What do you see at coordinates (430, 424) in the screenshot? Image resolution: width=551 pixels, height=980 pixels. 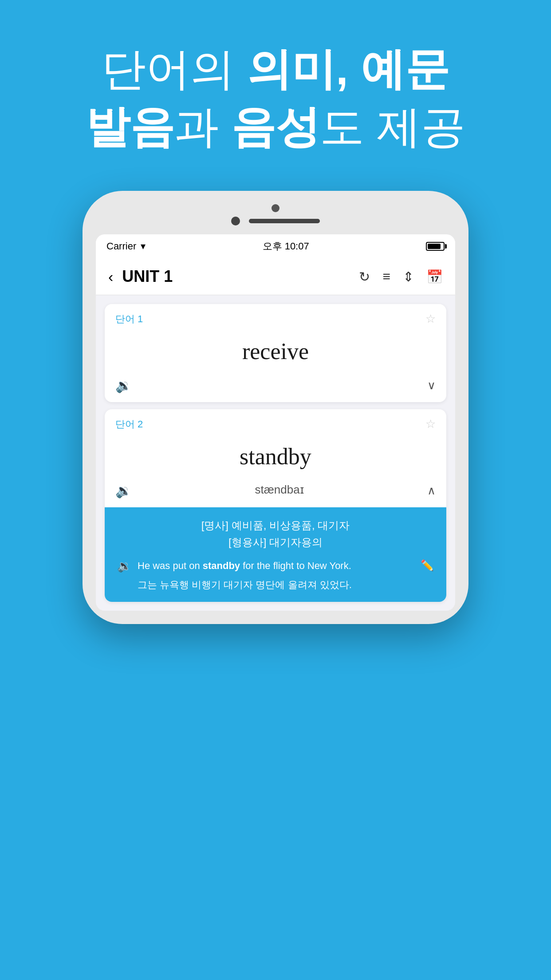 I see `card2-star: ☆` at bounding box center [430, 424].